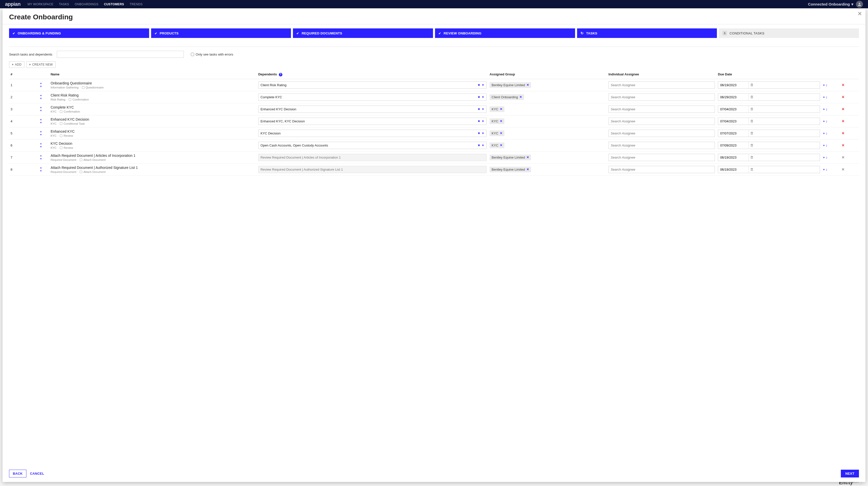 This screenshot has height=486, width=868. Describe the element at coordinates (85, 4) in the screenshot. I see `top-nav: MY WORKSPACETASKSONBOARDINGSCUSTOMERSTRE…` at that location.